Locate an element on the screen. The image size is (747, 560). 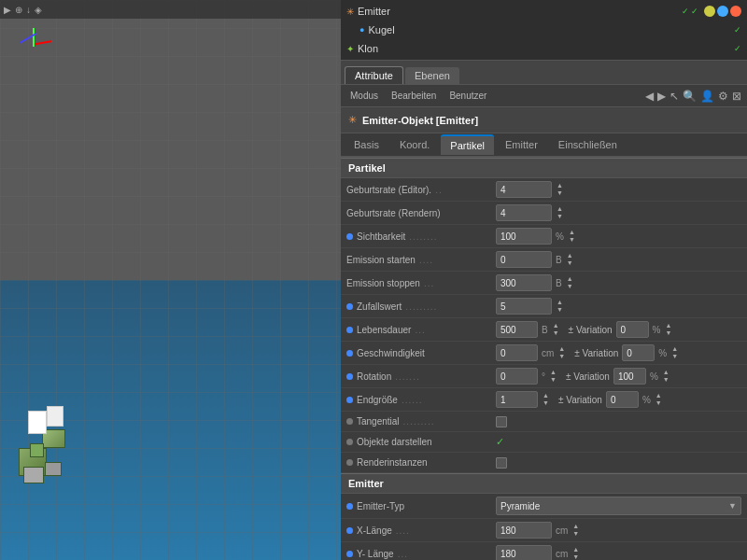
cursor-icon: ↖ is located at coordinates (674, 96).